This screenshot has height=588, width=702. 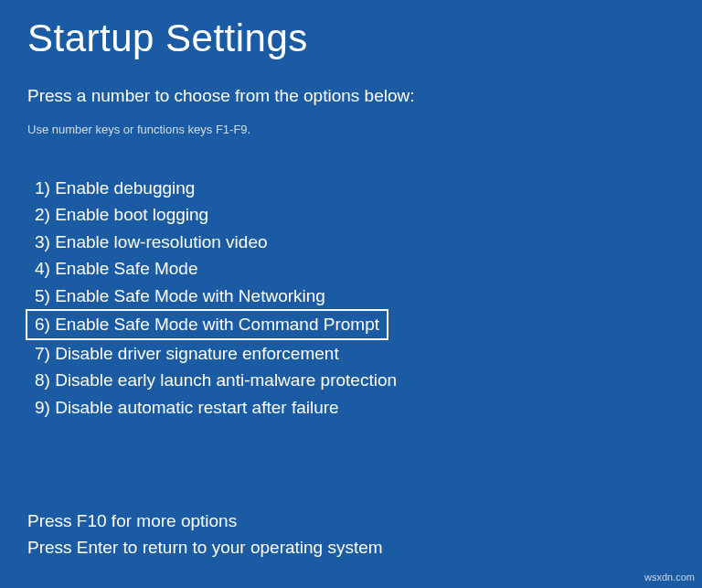 What do you see at coordinates (216, 380) in the screenshot?
I see `option-label-8: 8) Disable early launch anti-malware pro…` at bounding box center [216, 380].